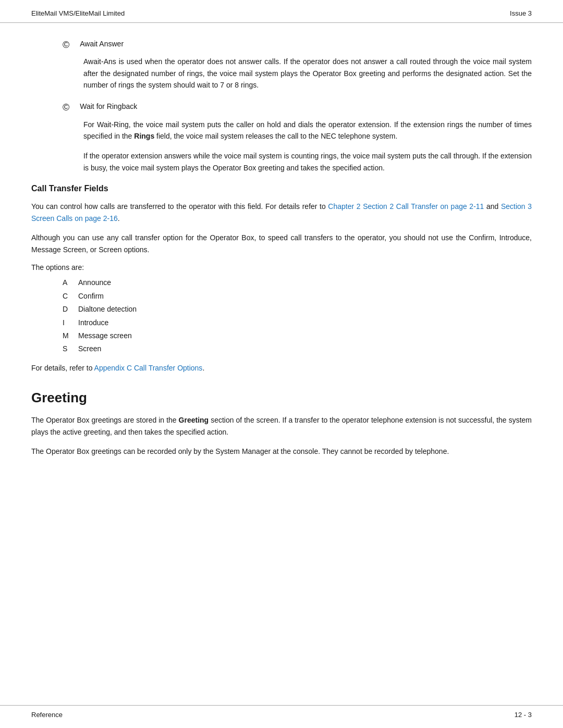 The width and height of the screenshot is (563, 728). I want to click on bullet-label-ringback: Wait for Ringback, so click(108, 106).